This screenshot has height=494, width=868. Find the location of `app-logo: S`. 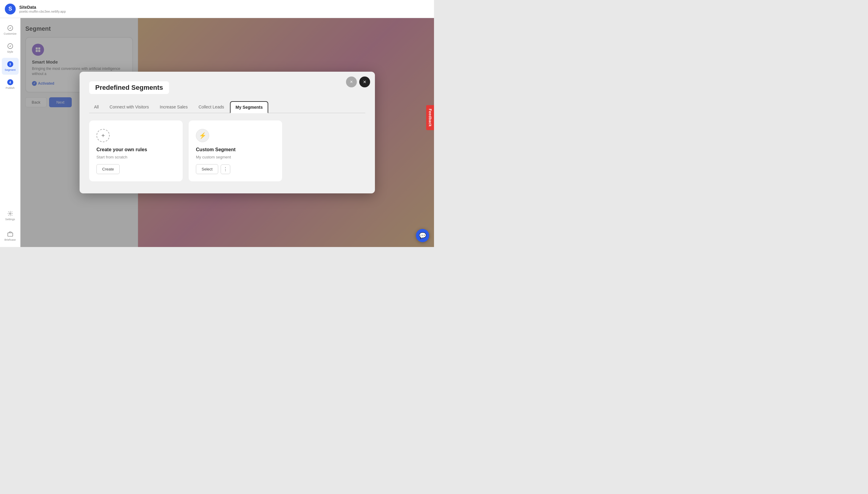

app-logo: S is located at coordinates (10, 9).